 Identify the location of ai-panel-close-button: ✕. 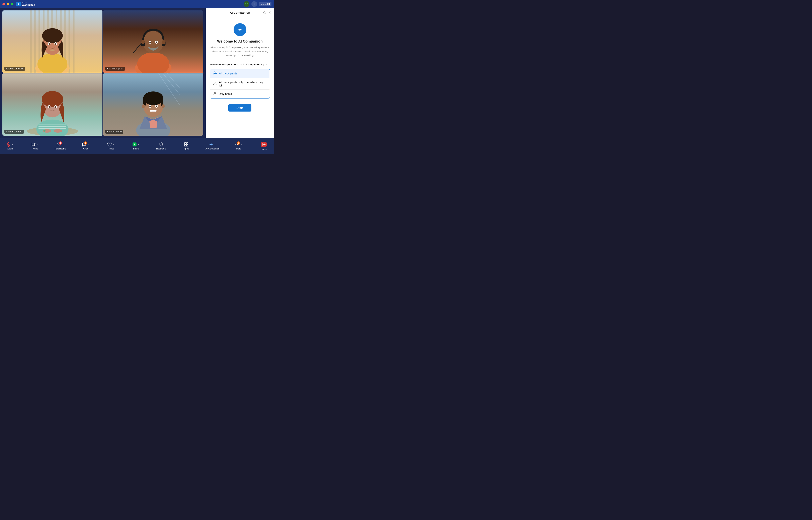
(270, 12).